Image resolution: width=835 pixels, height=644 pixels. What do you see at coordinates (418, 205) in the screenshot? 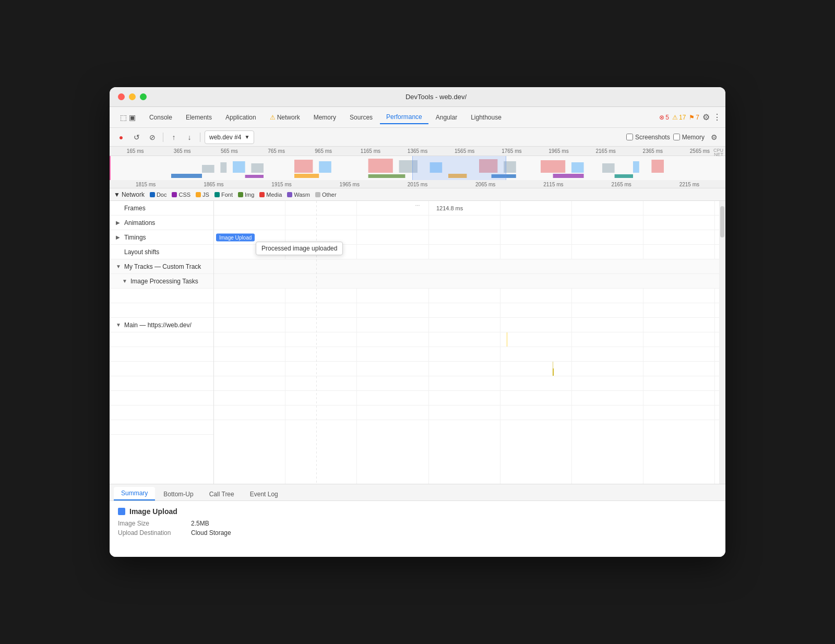
I see `more-options: ···` at bounding box center [418, 205].